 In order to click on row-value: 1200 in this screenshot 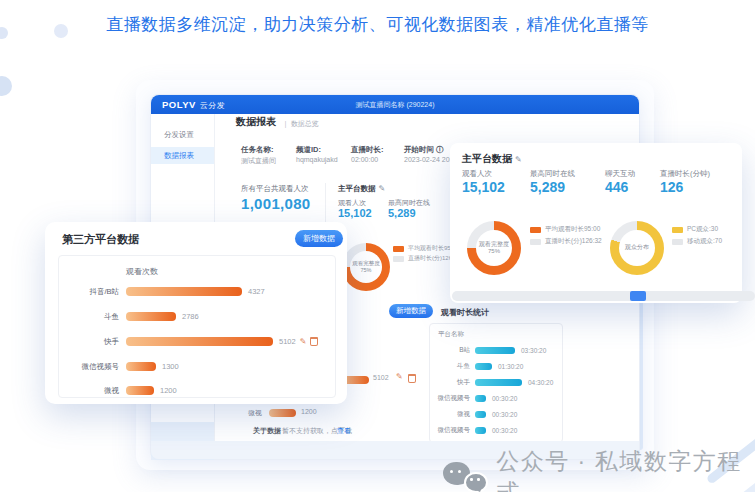, I will do `click(168, 390)`.